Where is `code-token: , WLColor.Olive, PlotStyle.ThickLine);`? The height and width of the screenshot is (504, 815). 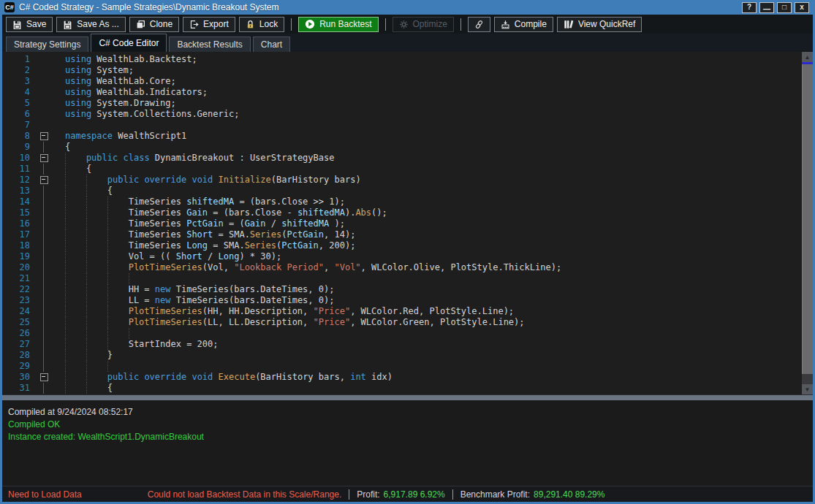 code-token: , WLColor.Olive, PlotStyle.ThickLine); is located at coordinates (462, 267).